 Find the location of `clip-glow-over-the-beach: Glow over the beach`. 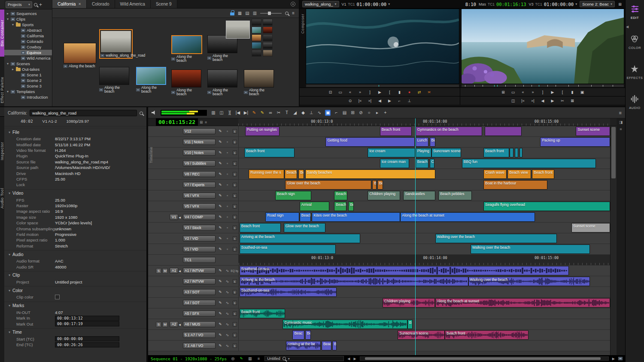

clip-glow-over-the-beach: Glow over the beach is located at coordinates (328, 185).